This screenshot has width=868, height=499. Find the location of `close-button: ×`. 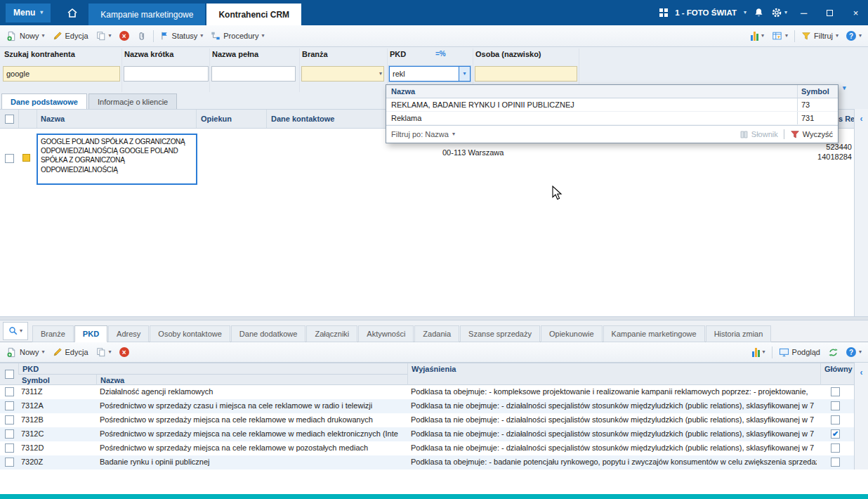

close-button: × is located at coordinates (855, 13).